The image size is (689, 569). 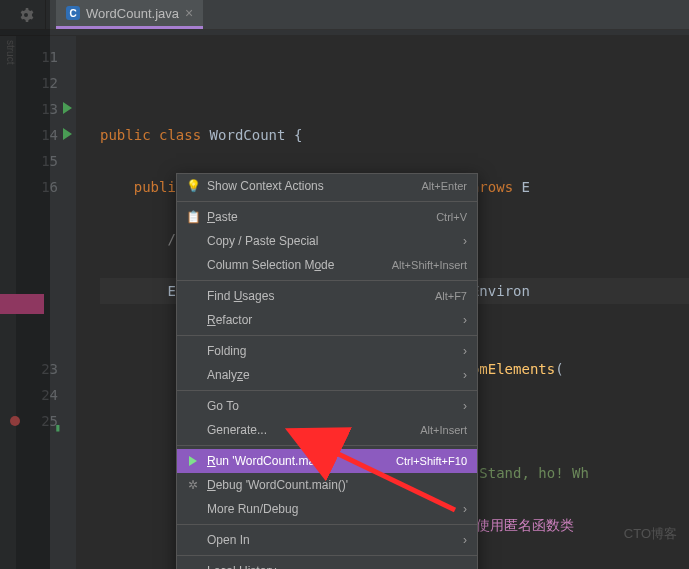 I want to click on error-stripe, so click(x=22, y=304).